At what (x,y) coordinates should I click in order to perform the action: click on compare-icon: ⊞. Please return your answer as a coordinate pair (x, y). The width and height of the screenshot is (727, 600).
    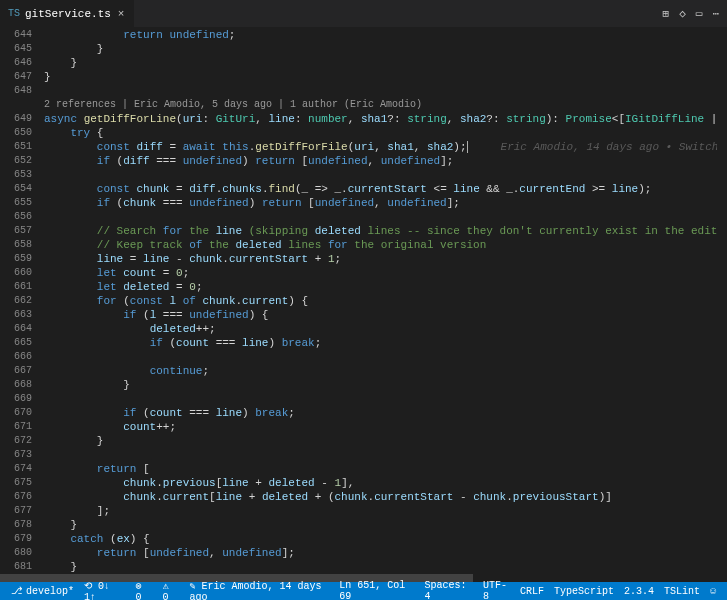
    Looking at the image, I should click on (666, 14).